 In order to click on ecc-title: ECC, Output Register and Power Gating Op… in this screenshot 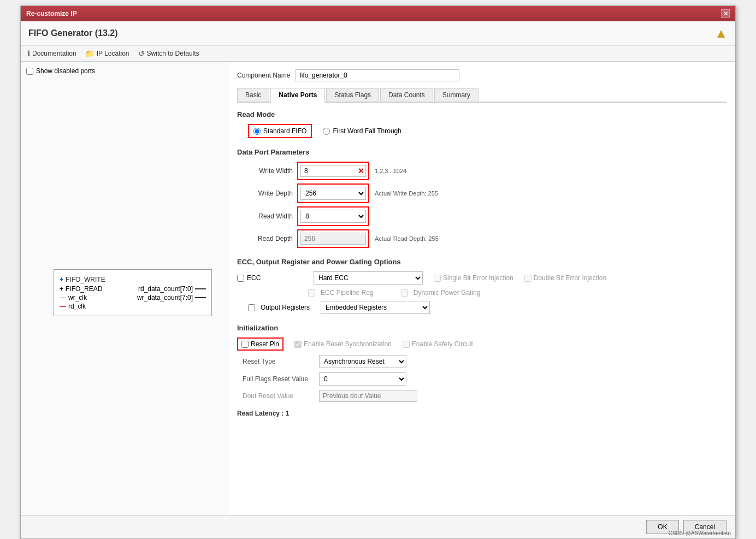, I will do `click(482, 262)`.